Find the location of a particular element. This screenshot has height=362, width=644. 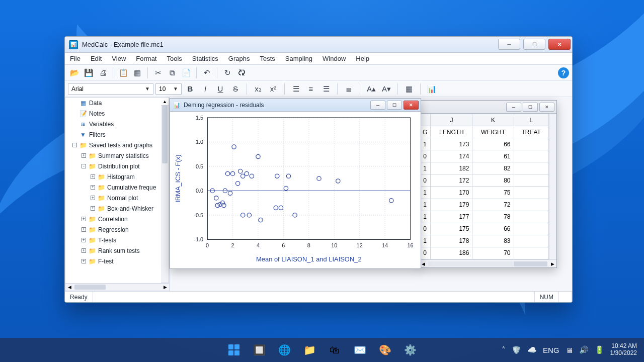

tree-hscrollbar: ◀ ▶ is located at coordinates (117, 287).